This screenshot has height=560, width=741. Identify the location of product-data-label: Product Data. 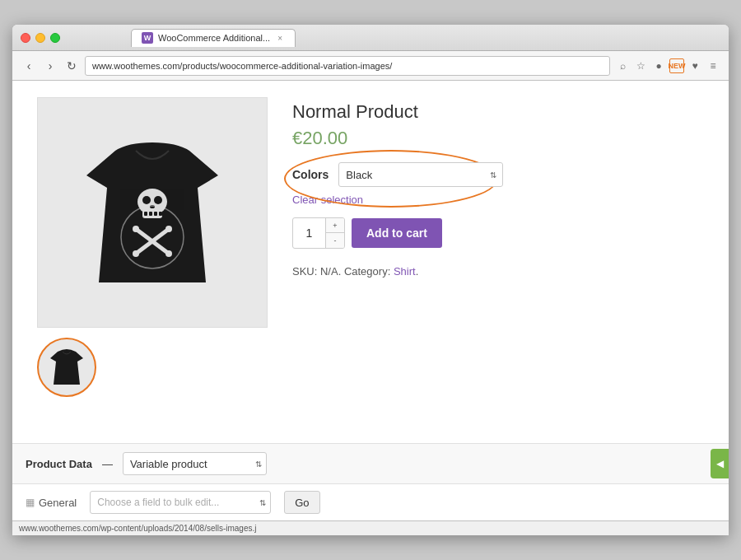
(59, 464).